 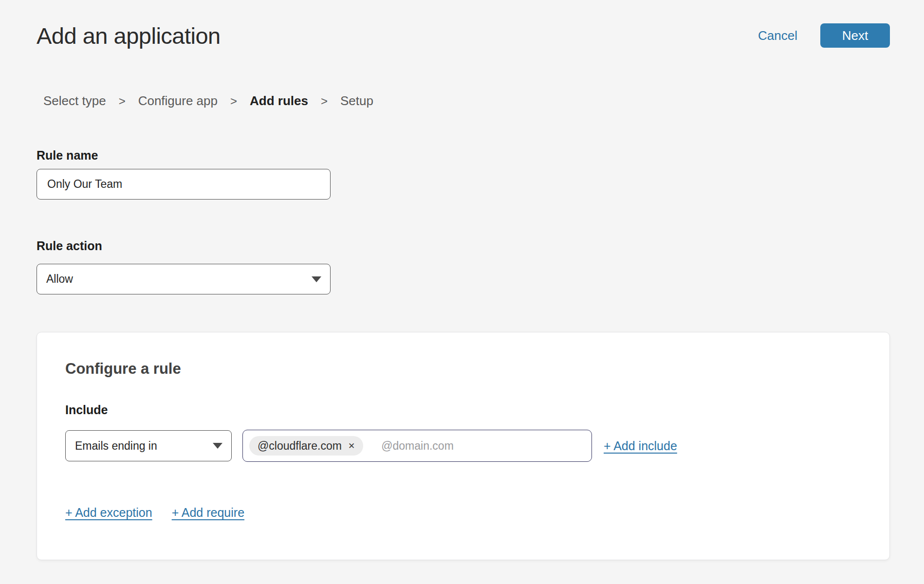 What do you see at coordinates (184, 155) in the screenshot?
I see `rule-name-label: Rule name` at bounding box center [184, 155].